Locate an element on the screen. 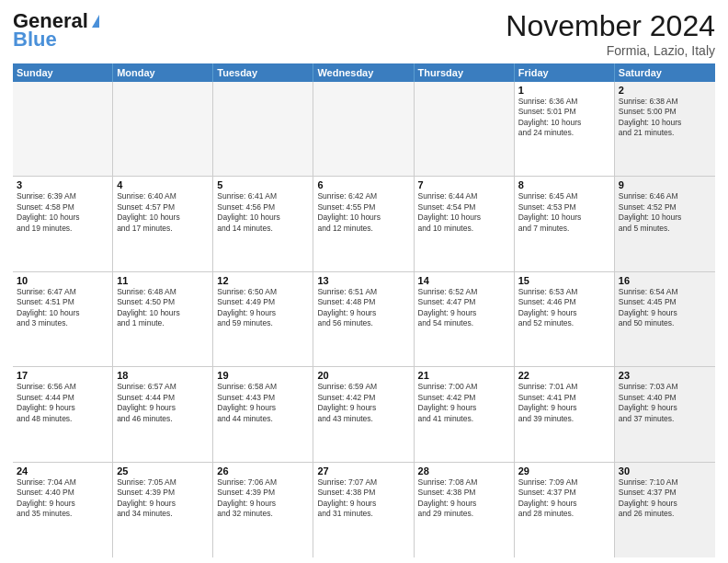  logo-blue: Blue is located at coordinates (35, 40).